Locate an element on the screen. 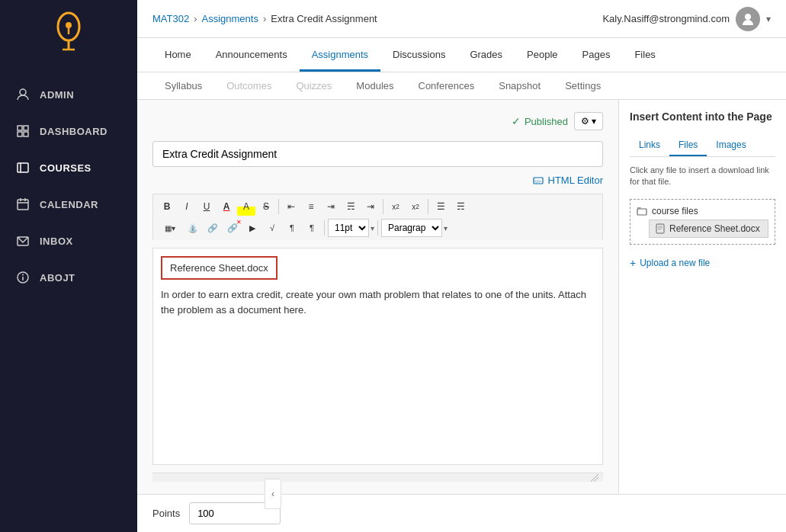 Image resolution: width=786 pixels, height=532 pixels. tab-files: Files is located at coordinates (645, 55).